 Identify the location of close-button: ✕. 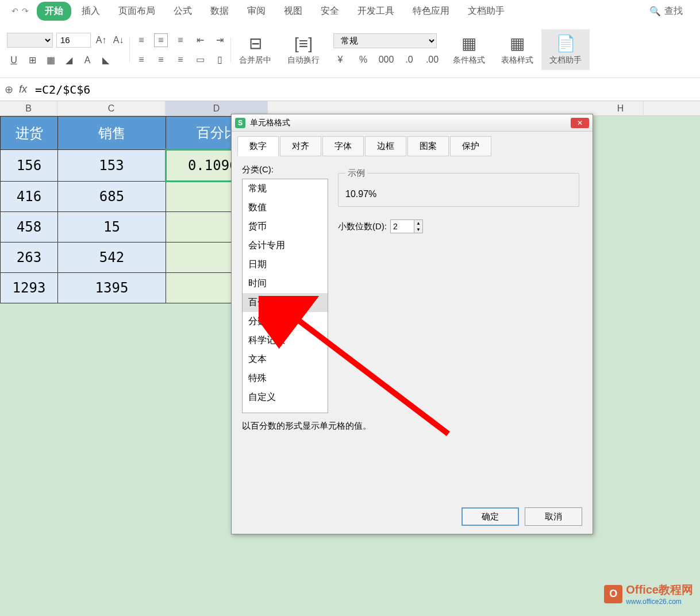
(580, 123).